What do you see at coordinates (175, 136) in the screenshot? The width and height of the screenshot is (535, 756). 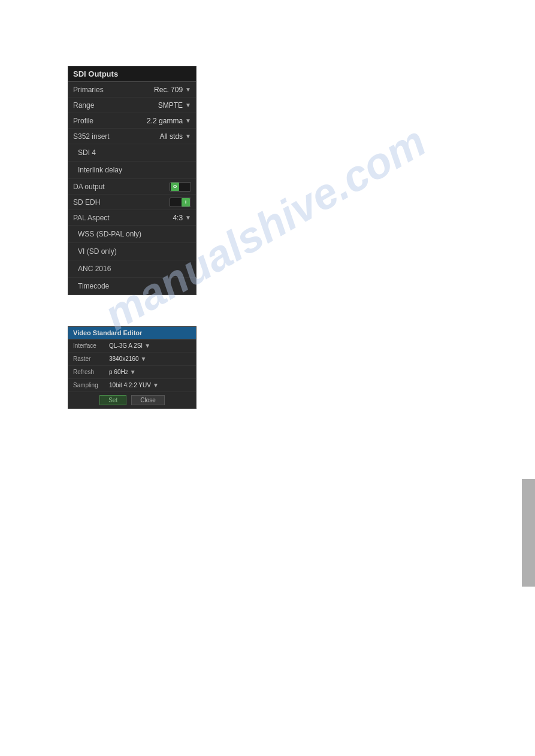 I see `sdi-value-s352: All stds ▼` at bounding box center [175, 136].